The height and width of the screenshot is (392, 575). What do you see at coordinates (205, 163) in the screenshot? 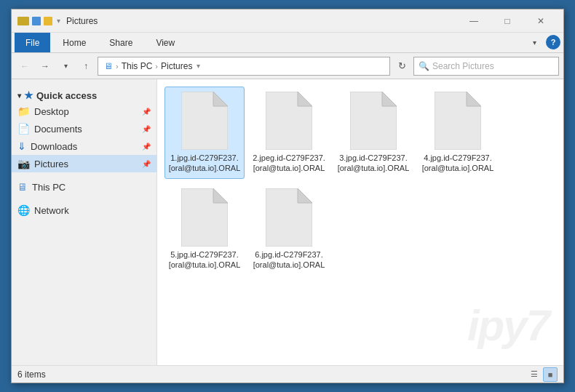
I see `file-label-1: 1.jpg.id-C279F237.[oral@tuta.io].ORAL` at bounding box center [205, 163].